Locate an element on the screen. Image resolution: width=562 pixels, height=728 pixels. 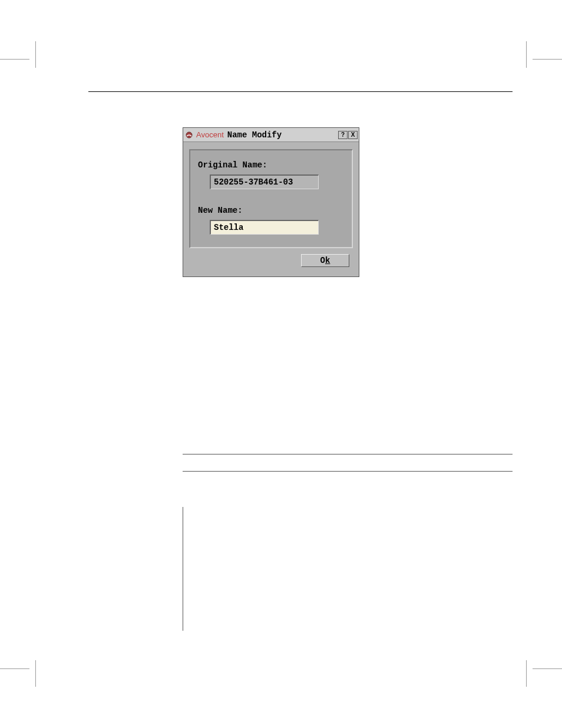
help-button: ? is located at coordinates (343, 135).